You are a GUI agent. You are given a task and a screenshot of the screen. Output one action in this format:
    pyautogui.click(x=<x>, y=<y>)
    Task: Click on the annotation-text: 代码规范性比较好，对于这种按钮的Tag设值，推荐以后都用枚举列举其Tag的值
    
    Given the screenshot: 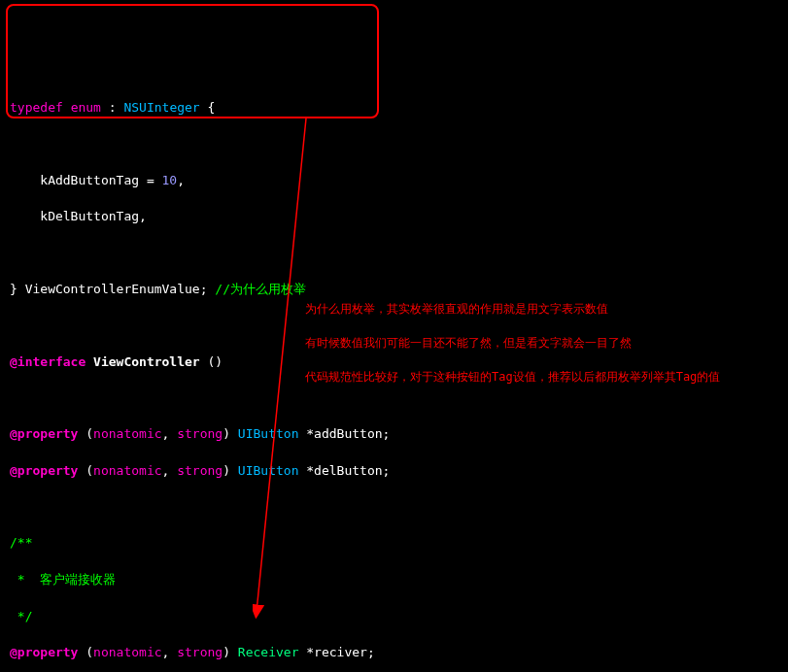 What is the action you would take?
    pyautogui.click(x=543, y=377)
    